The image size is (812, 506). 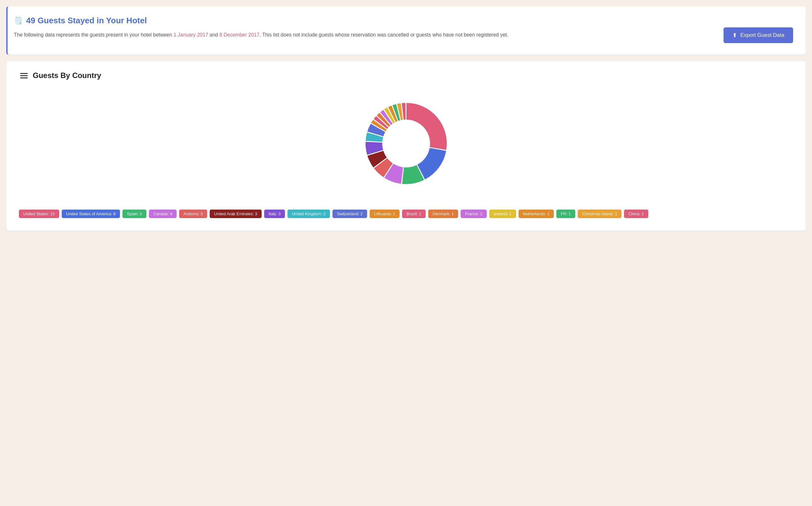 I want to click on upload-icon: ⬆, so click(x=735, y=35).